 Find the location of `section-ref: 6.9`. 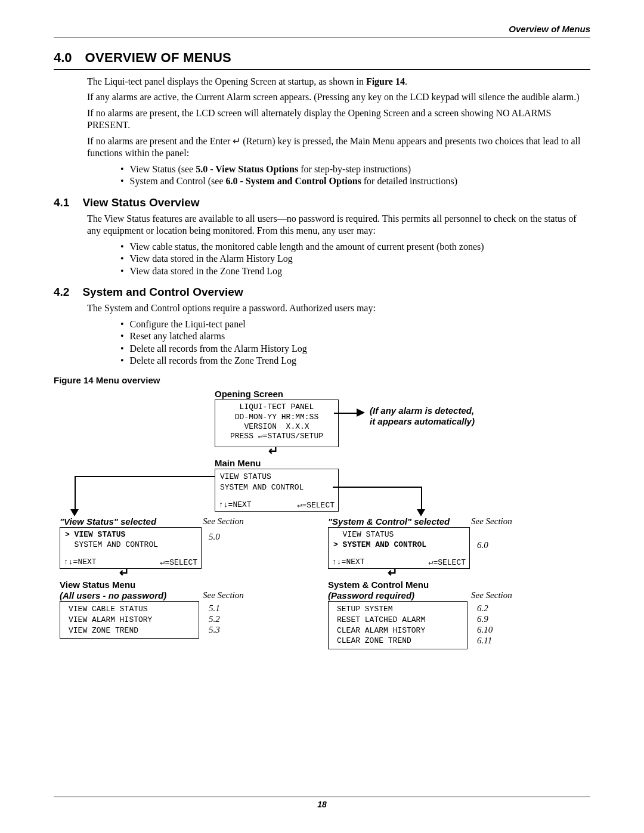

section-ref: 6.9 is located at coordinates (483, 619).